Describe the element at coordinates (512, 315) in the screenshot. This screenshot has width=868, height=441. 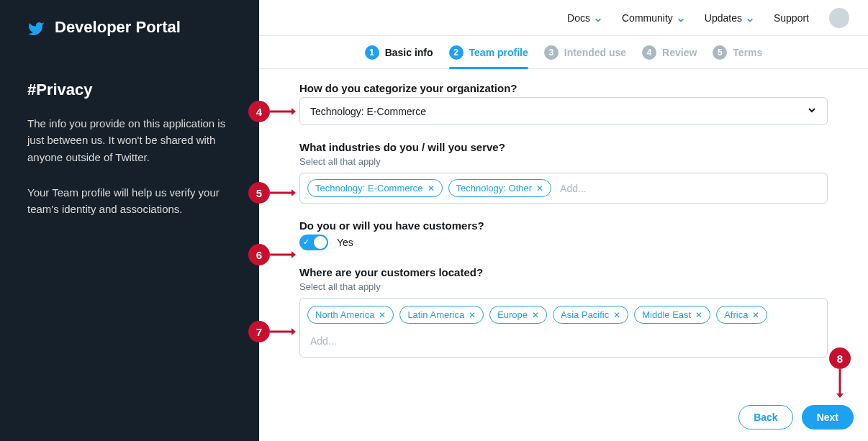
I see `tag-label: Europe` at that location.